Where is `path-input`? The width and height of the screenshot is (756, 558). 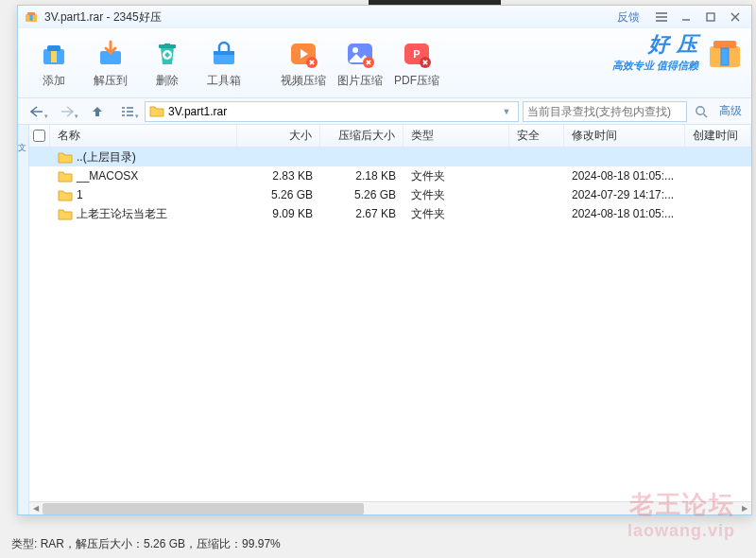
path-input is located at coordinates (334, 112).